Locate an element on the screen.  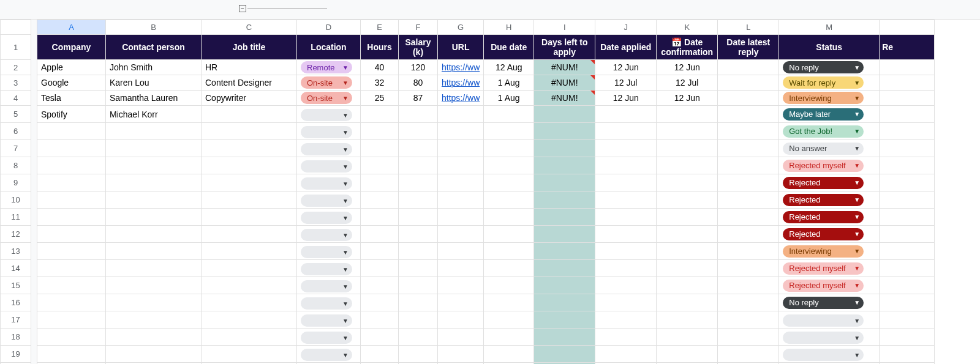
cell-location: Remote▼ is located at coordinates (329, 67).